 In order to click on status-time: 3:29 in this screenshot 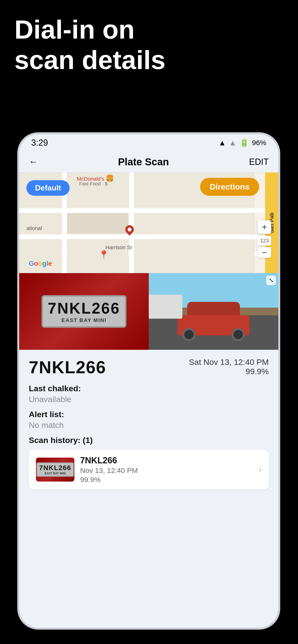, I will do `click(40, 143)`.